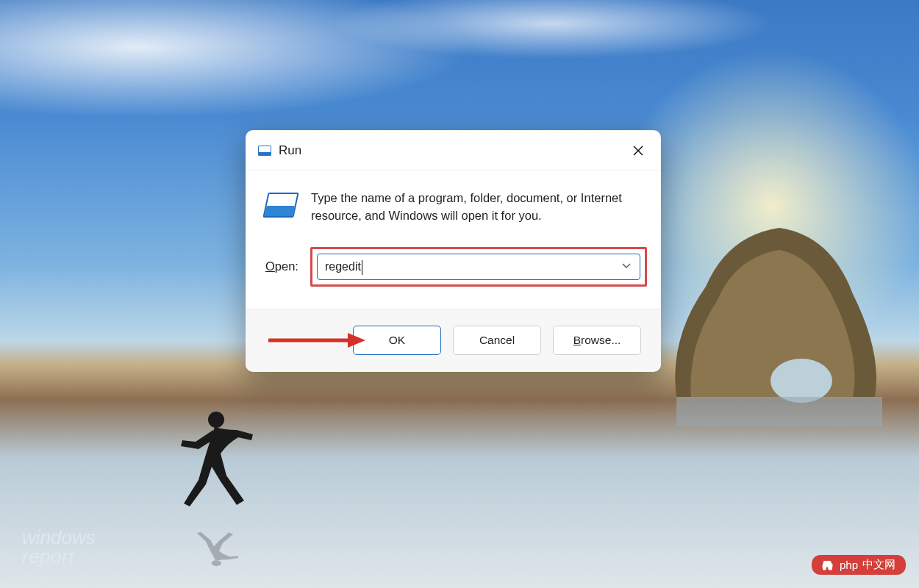 The width and height of the screenshot is (919, 588). I want to click on watermark-windows-report: windows report, so click(59, 547).